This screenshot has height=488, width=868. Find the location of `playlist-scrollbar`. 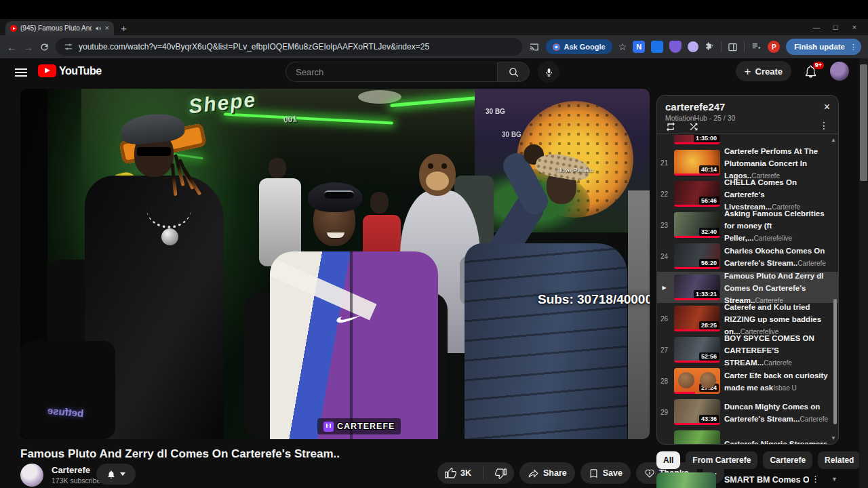

playlist-scrollbar is located at coordinates (835, 362).